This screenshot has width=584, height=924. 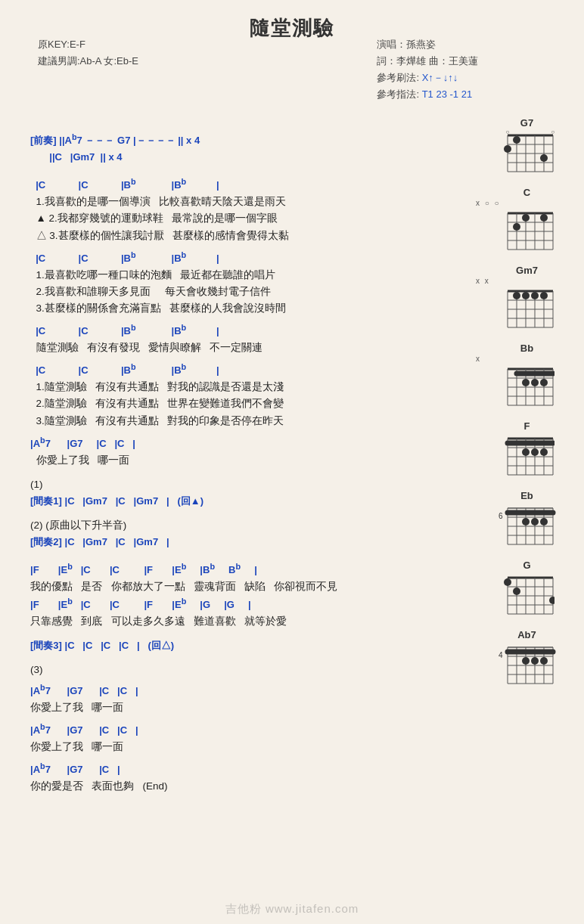 I want to click on interlude2-chords: [間奏2] |C |Gm7 |C |Gm7 |, so click(x=248, y=541).